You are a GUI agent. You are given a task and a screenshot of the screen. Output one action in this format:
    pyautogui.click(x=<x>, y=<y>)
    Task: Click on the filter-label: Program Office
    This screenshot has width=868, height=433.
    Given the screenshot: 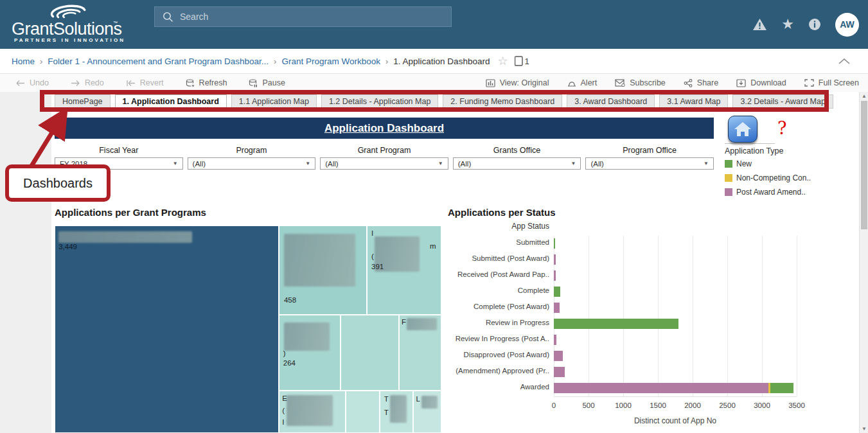 What is the action you would take?
    pyautogui.click(x=650, y=150)
    